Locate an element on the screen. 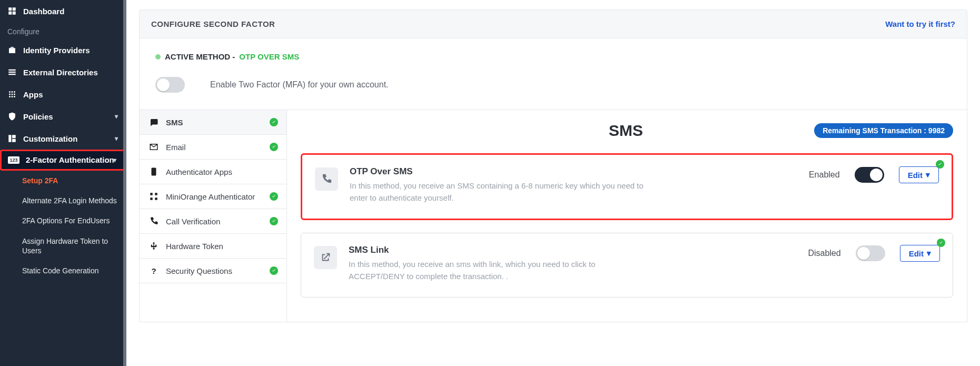 Image resolution: width=980 pixels, height=366 pixels. nav-external-directories: External Directories is located at coordinates (63, 72).